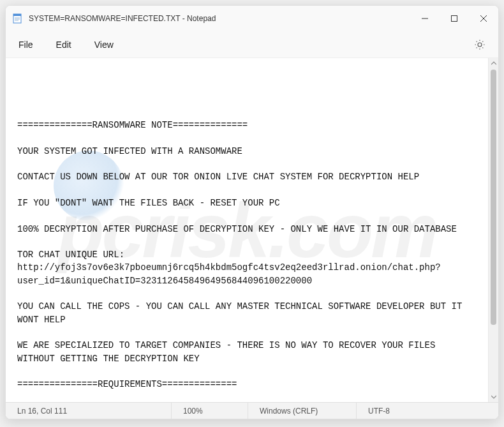 Image resolution: width=504 pixels, height=427 pixels. What do you see at coordinates (484, 19) in the screenshot?
I see `close-button` at bounding box center [484, 19].